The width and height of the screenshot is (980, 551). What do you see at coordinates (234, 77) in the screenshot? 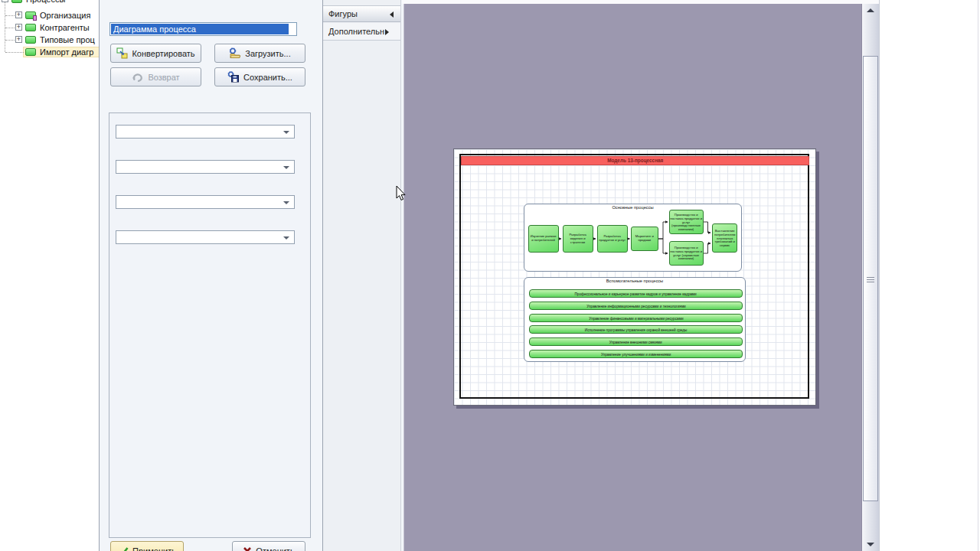
I see `save-floppy-gear-icon` at bounding box center [234, 77].